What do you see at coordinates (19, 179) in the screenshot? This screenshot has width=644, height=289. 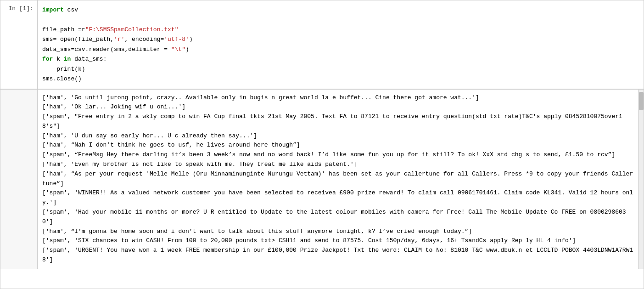 I see `output-label` at bounding box center [19, 179].